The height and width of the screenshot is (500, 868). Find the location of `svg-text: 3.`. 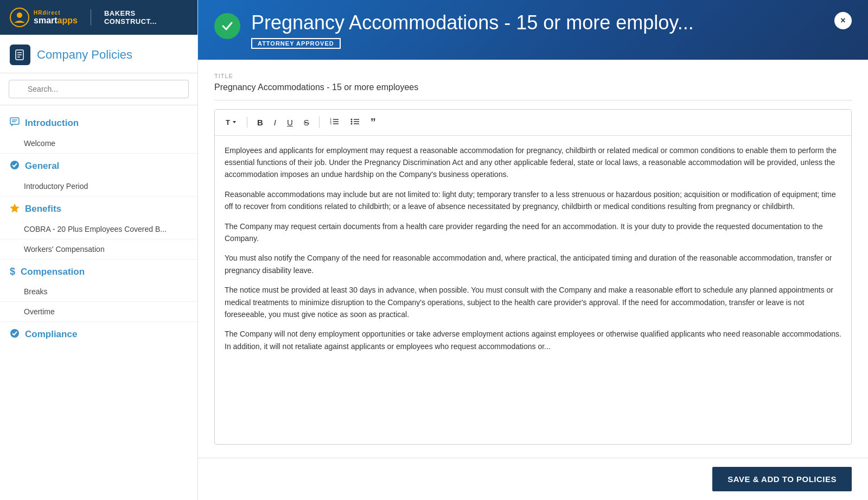

svg-text: 3. is located at coordinates (331, 123).